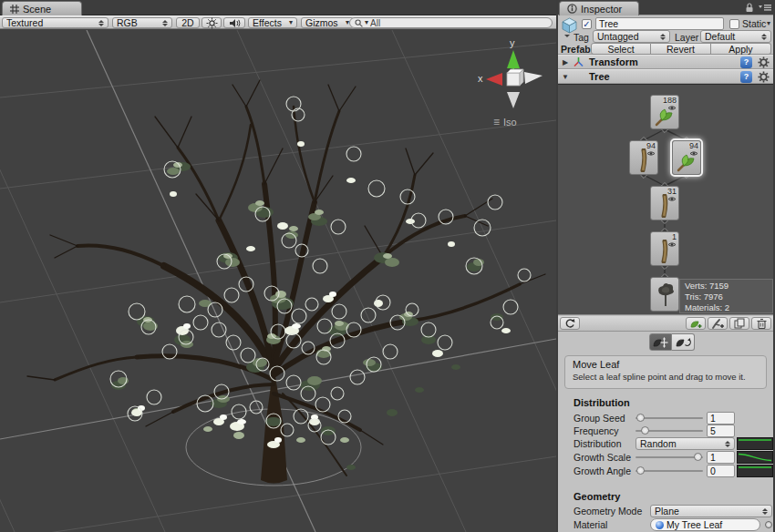 This screenshot has height=532, width=775. I want to click on projection-toggle: ≡ Iso, so click(505, 122).